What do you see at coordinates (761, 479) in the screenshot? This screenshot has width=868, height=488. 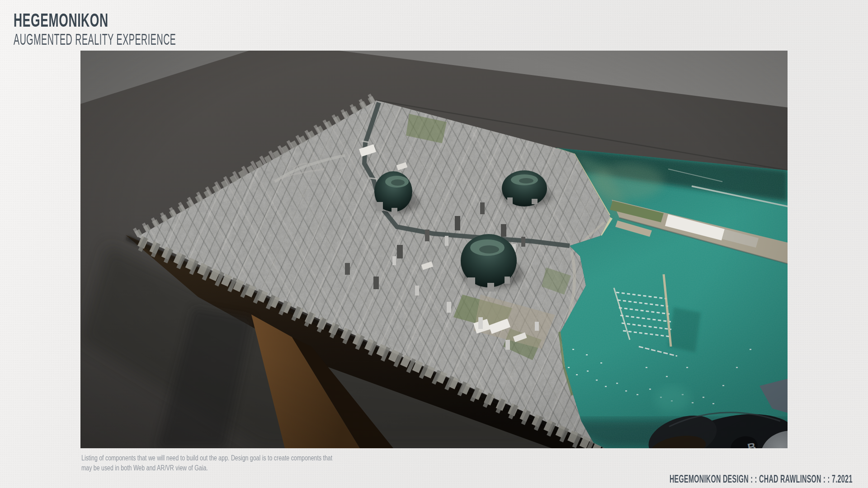 I see `footer-credit: HEGEMONIKON DESIGN : : CHAD RAWLINSON : …` at bounding box center [761, 479].